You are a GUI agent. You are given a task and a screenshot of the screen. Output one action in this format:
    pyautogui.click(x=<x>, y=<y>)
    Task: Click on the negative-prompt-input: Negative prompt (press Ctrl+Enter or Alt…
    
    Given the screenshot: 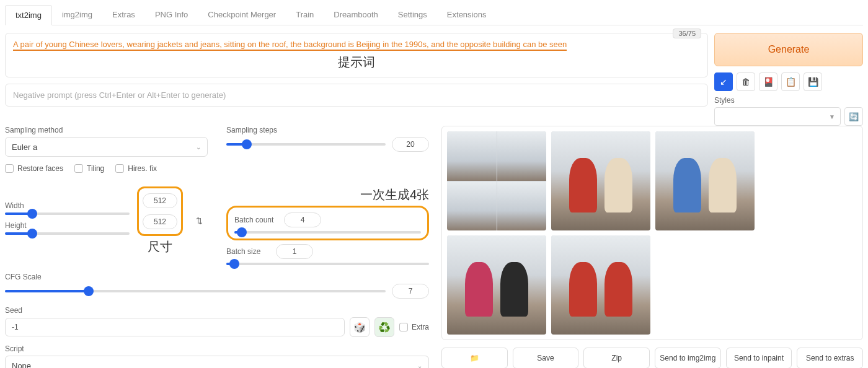 What is the action you would take?
    pyautogui.click(x=356, y=95)
    